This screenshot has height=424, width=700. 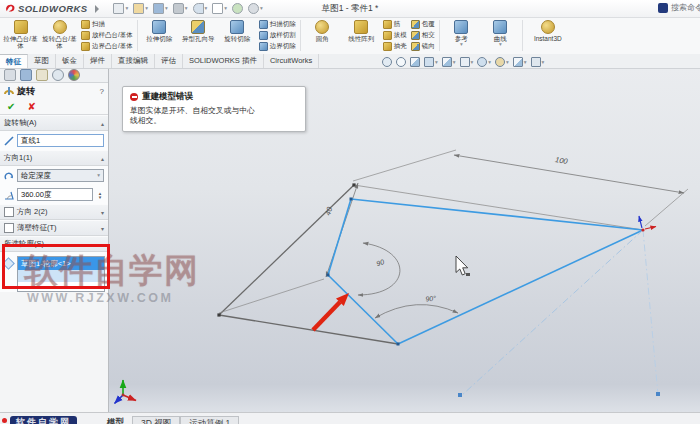 I want to click on tab-evaluate: 评估, so click(x=169, y=61).